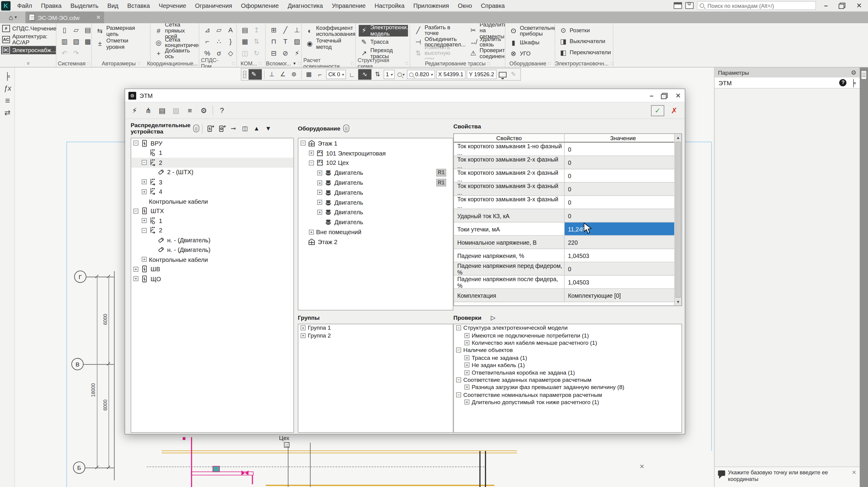 This screenshot has height=487, width=868. I want to click on hatch-icon: ▨, so click(297, 41).